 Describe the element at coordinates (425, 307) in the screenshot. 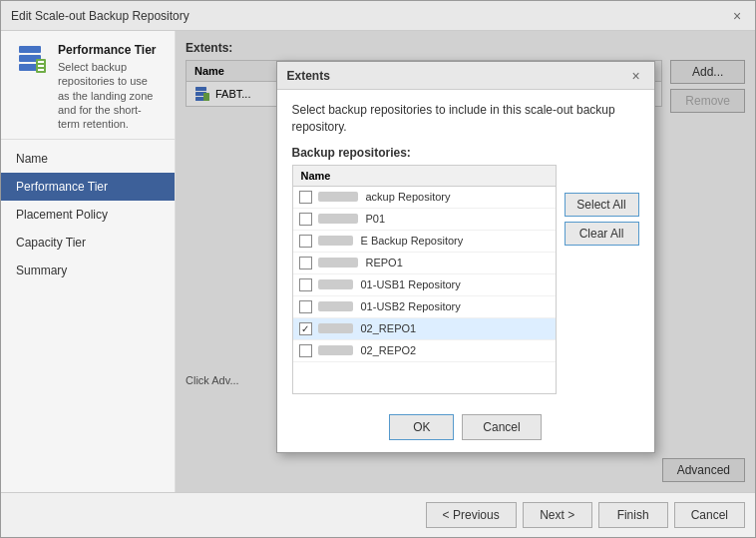

I see `list-item: 01-USB2 Repository` at that location.